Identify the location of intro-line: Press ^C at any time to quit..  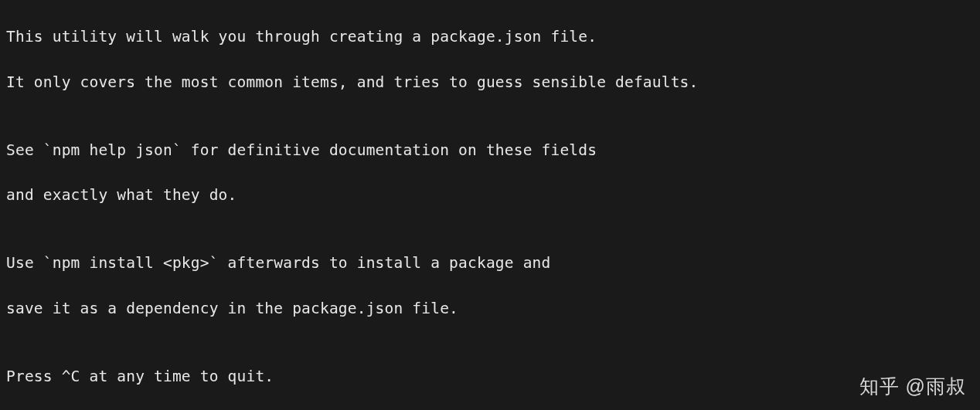
(490, 377).